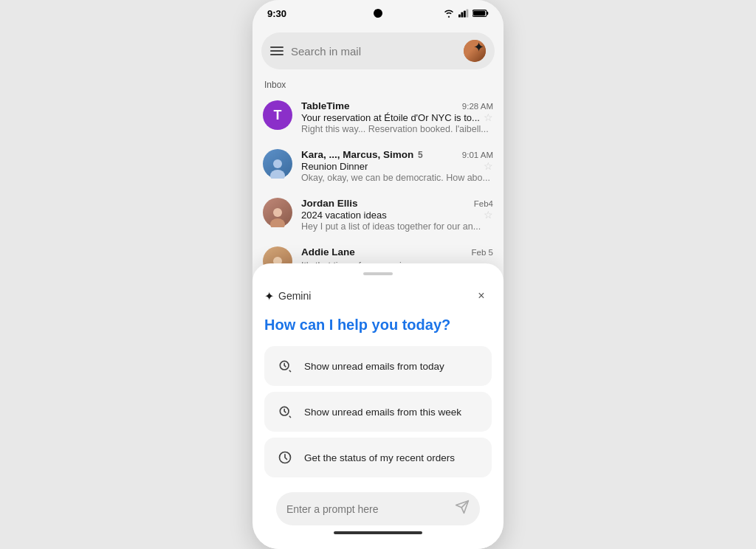 The height and width of the screenshot is (549, 756). What do you see at coordinates (397, 166) in the screenshot?
I see `email-content: Kara, ..., Marcus, Simon 5 9:01 AM Reuni…` at bounding box center [397, 166].